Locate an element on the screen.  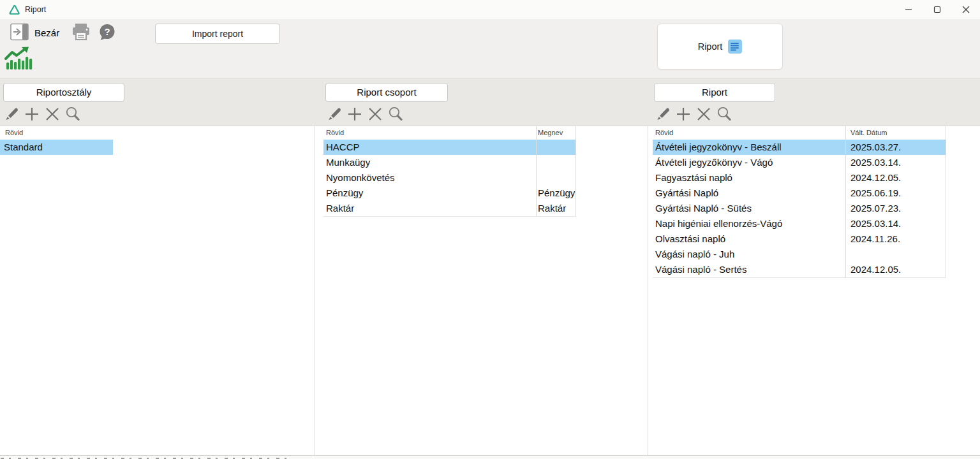
list-item: Vágási napló - Juh is located at coordinates (799, 254).